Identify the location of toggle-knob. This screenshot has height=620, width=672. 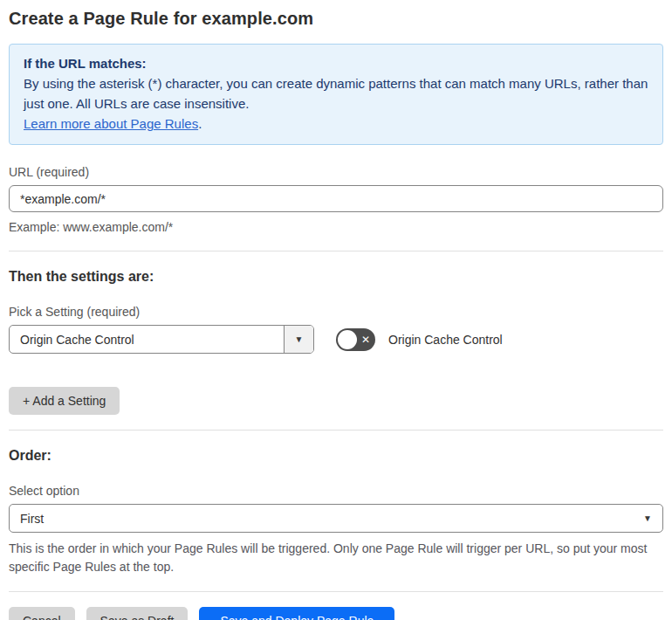
(347, 340).